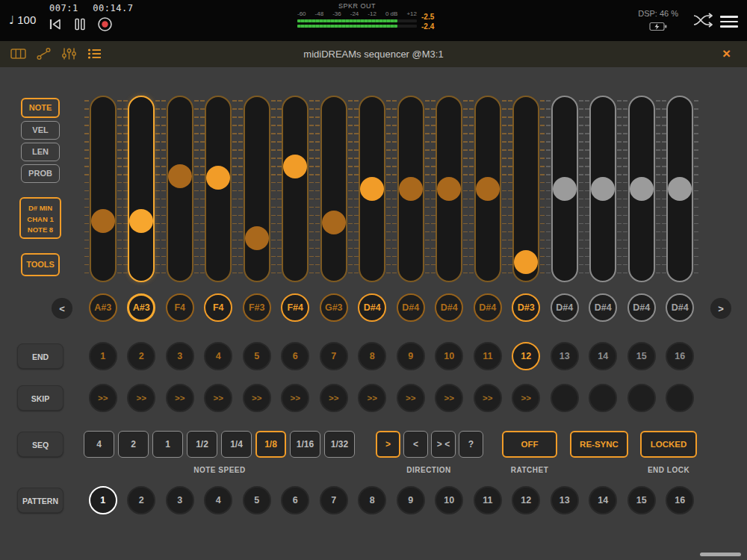 This screenshot has width=747, height=560. I want to click on note-speed-1-4: 1/4, so click(236, 444).